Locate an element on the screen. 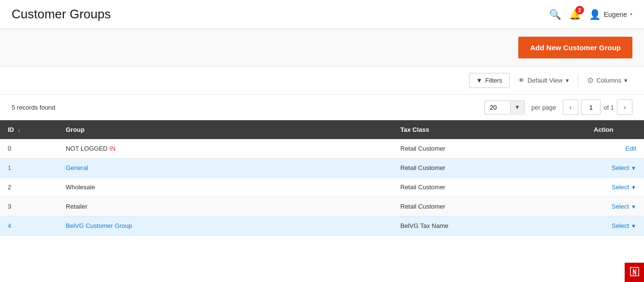 This screenshot has width=644, height=282. table-row: 2WholesaleRetail CustomerSelect ▼ is located at coordinates (322, 187).